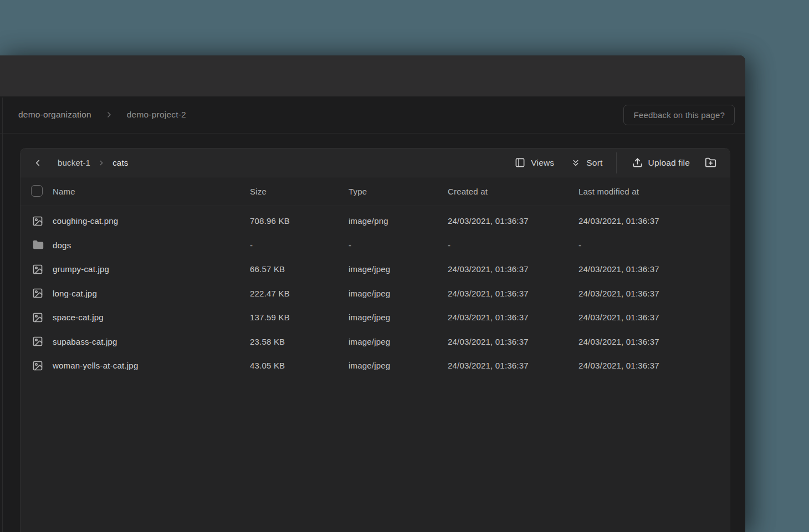  I want to click on file-size: 708.96 KB, so click(299, 221).